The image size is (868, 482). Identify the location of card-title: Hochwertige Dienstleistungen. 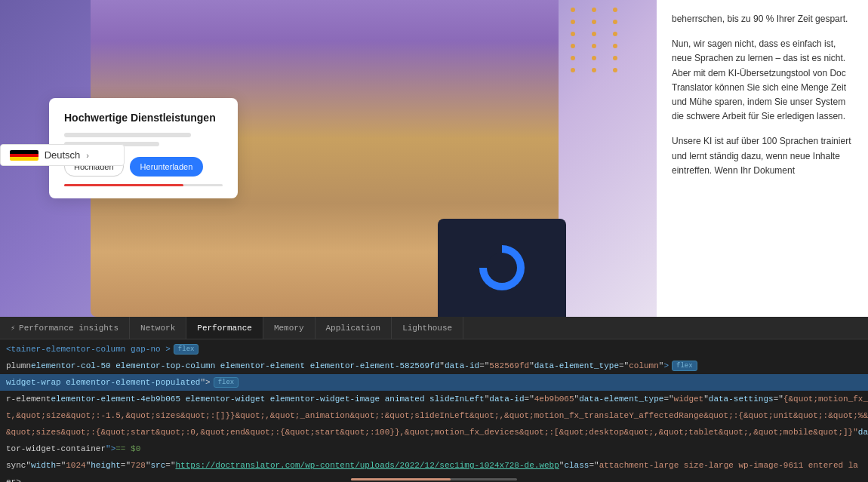
(143, 118).